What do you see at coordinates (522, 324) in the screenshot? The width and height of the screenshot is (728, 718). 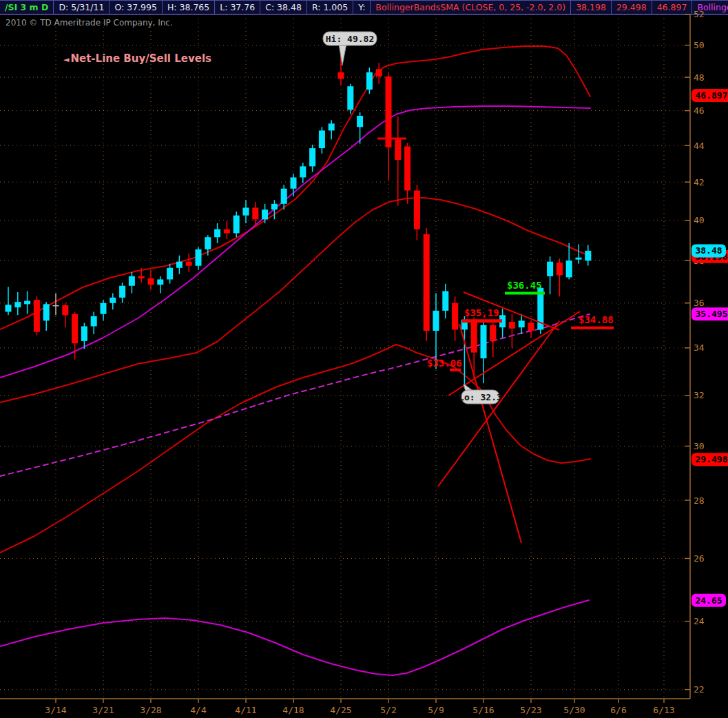 I see `candle-5/20` at bounding box center [522, 324].